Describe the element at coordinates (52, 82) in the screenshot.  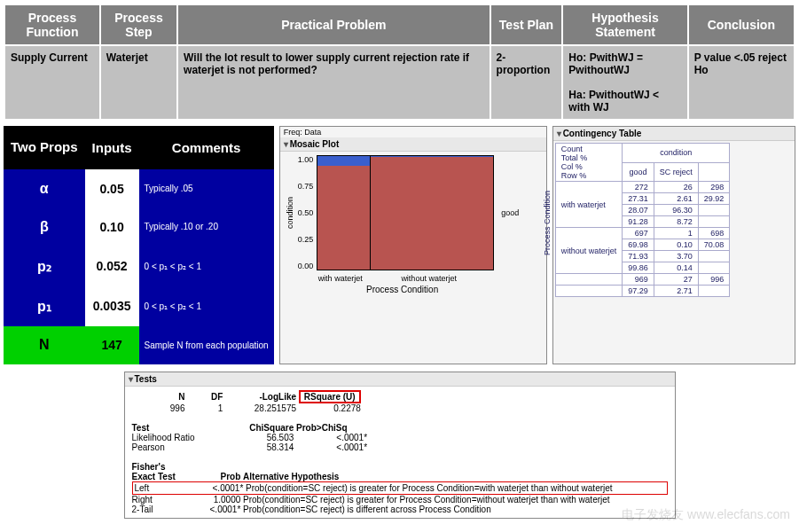
I see `cell-process-function: Supply Current` at that location.